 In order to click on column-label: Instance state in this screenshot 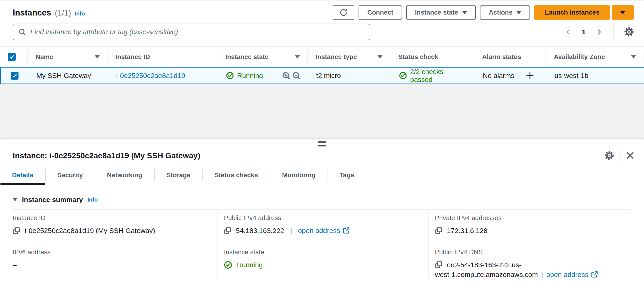, I will do `click(247, 57)`.